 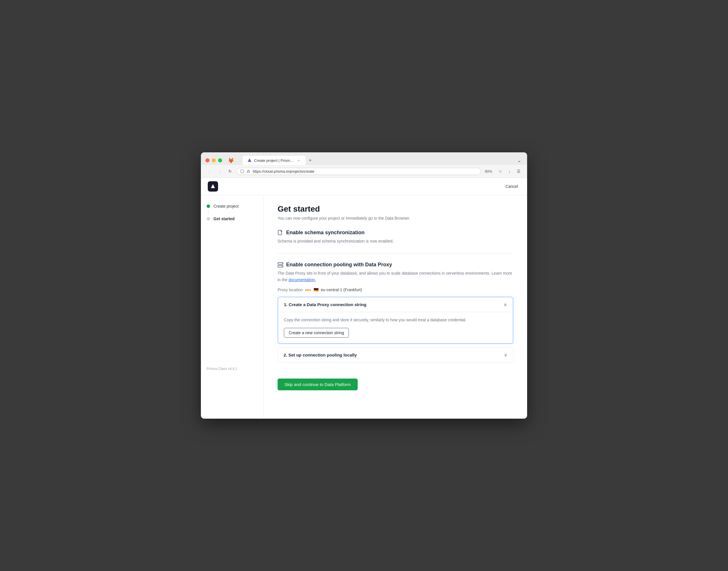 What do you see at coordinates (214, 160) in the screenshot?
I see `traffic-lights` at bounding box center [214, 160].